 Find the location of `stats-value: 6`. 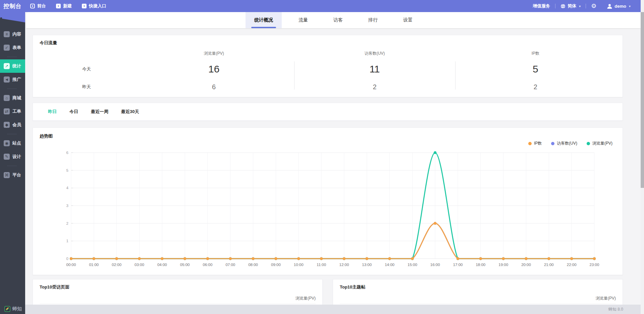

stats-value: 6 is located at coordinates (214, 87).